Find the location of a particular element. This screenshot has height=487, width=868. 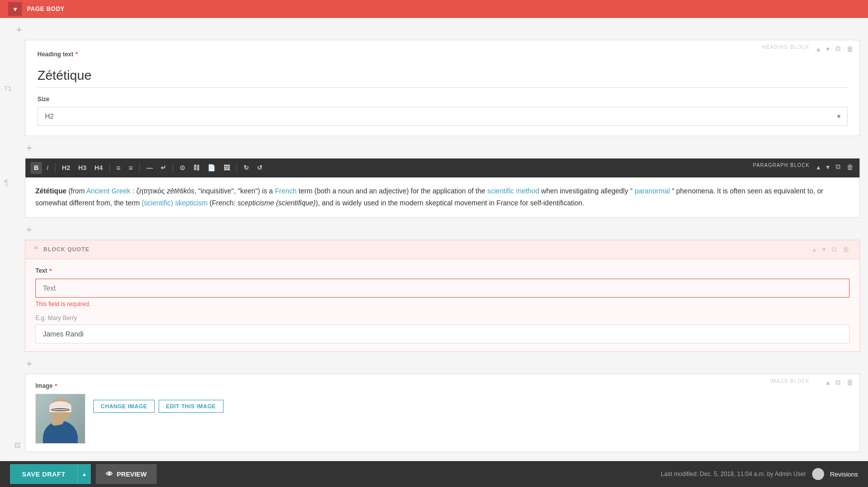

heading-chevron-up: ▴ is located at coordinates (818, 49).